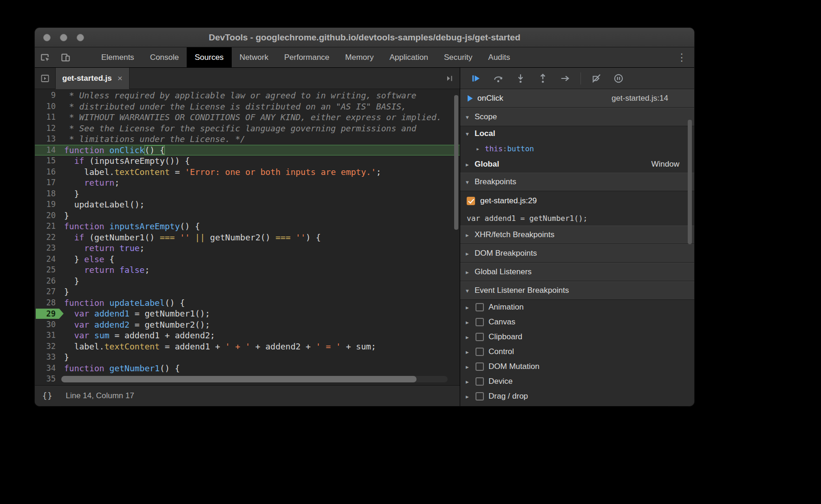  What do you see at coordinates (48, 357) in the screenshot?
I see `line-number-33: 33` at bounding box center [48, 357].